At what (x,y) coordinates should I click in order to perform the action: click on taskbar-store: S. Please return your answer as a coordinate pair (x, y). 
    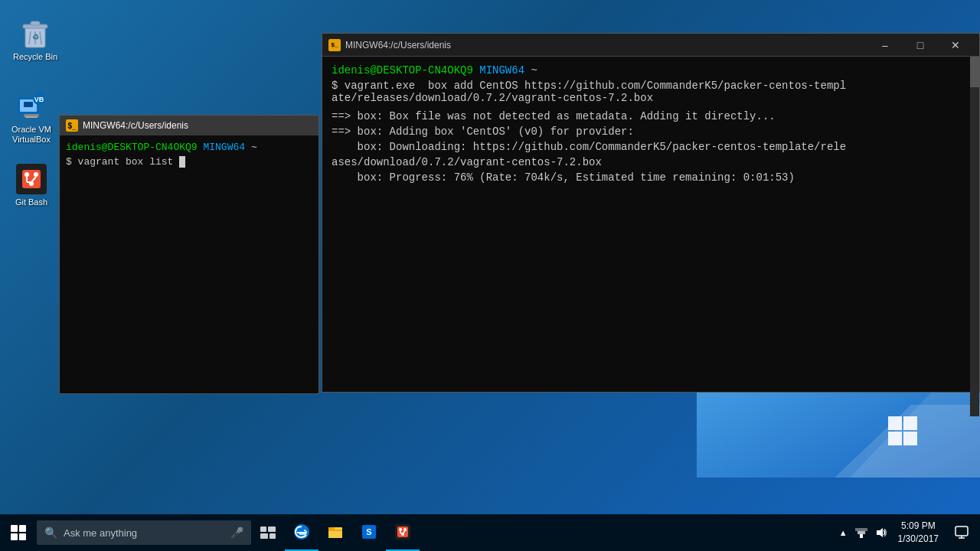
    Looking at the image, I should click on (369, 533).